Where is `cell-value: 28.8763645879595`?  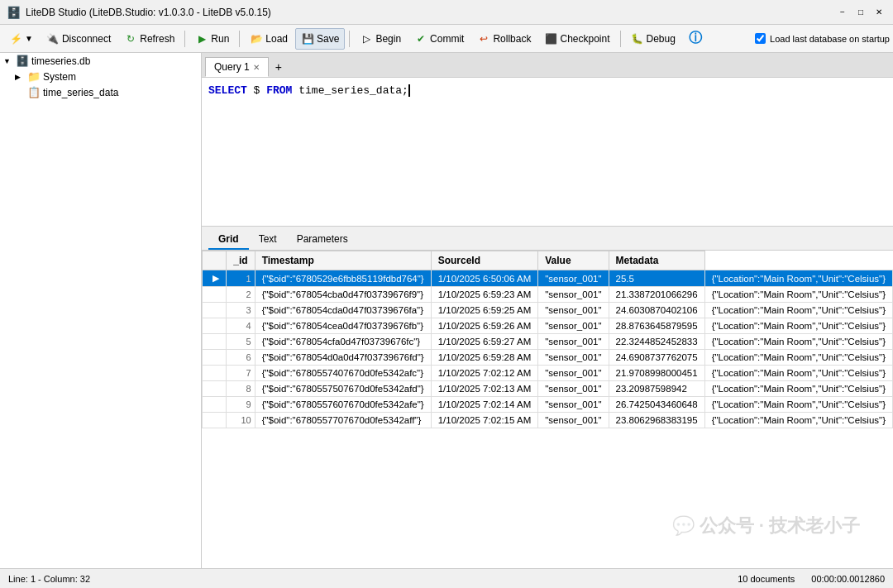
cell-value: 28.8763645879595 is located at coordinates (657, 326).